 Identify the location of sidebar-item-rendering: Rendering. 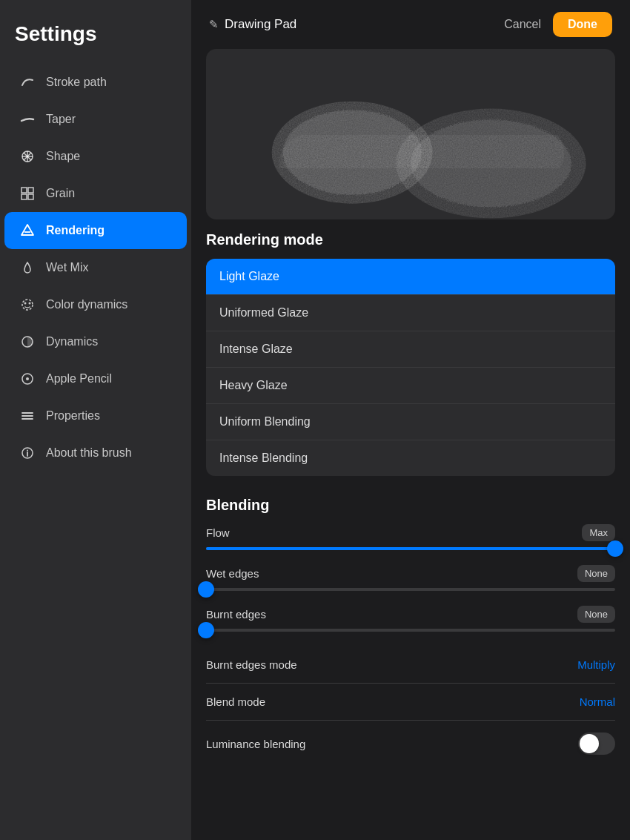
(96, 231).